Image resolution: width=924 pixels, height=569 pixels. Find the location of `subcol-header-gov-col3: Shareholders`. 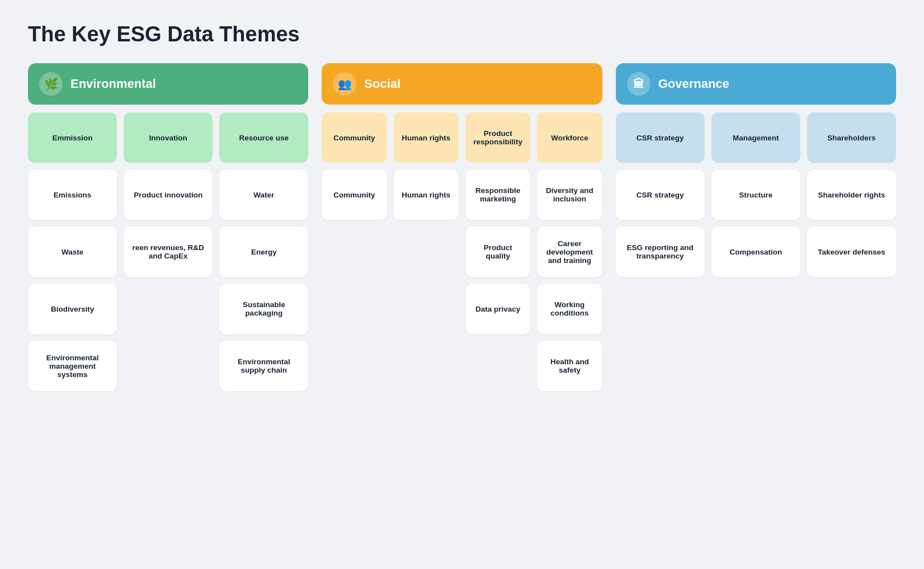

subcol-header-gov-col3: Shareholders is located at coordinates (851, 138).